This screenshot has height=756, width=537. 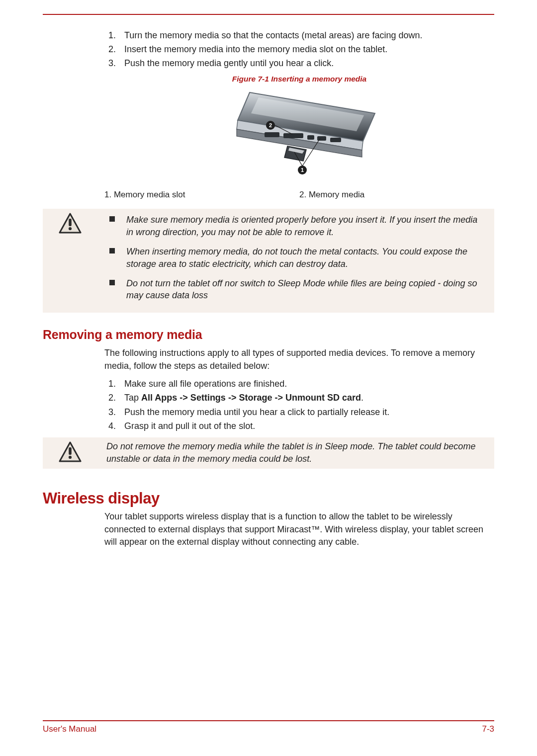 I want to click on heading-wireless: Wireless display, so click(x=268, y=499).